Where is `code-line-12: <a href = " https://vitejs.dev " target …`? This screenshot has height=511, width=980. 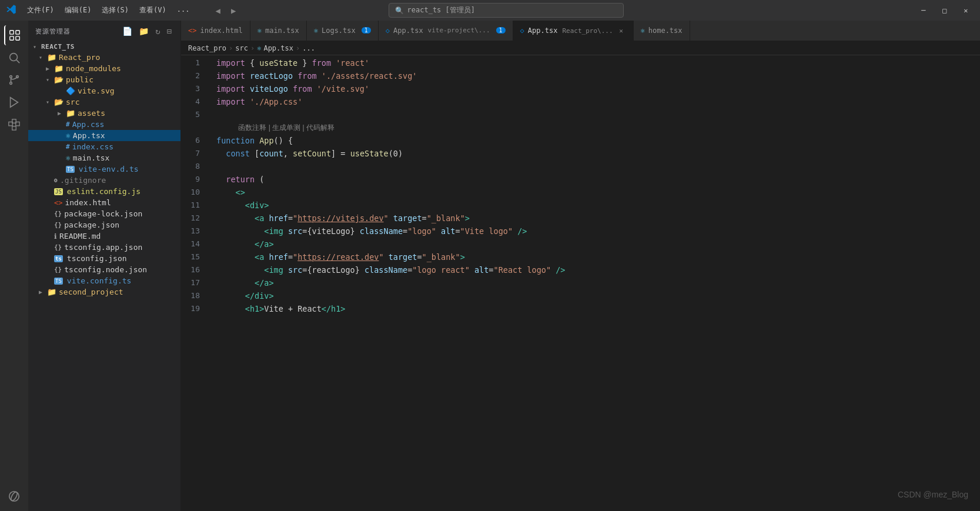 code-line-12: <a href = " https://vitejs.dev " target … is located at coordinates (598, 218).